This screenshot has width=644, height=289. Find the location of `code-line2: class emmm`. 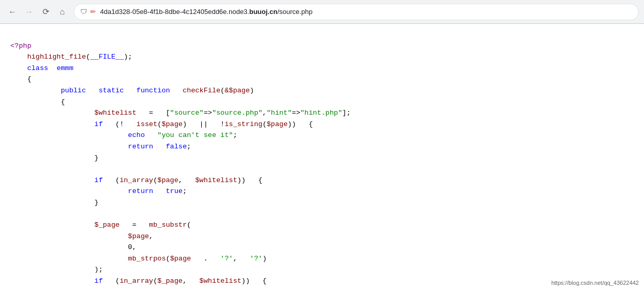

code-line2: class emmm is located at coordinates (42, 68).